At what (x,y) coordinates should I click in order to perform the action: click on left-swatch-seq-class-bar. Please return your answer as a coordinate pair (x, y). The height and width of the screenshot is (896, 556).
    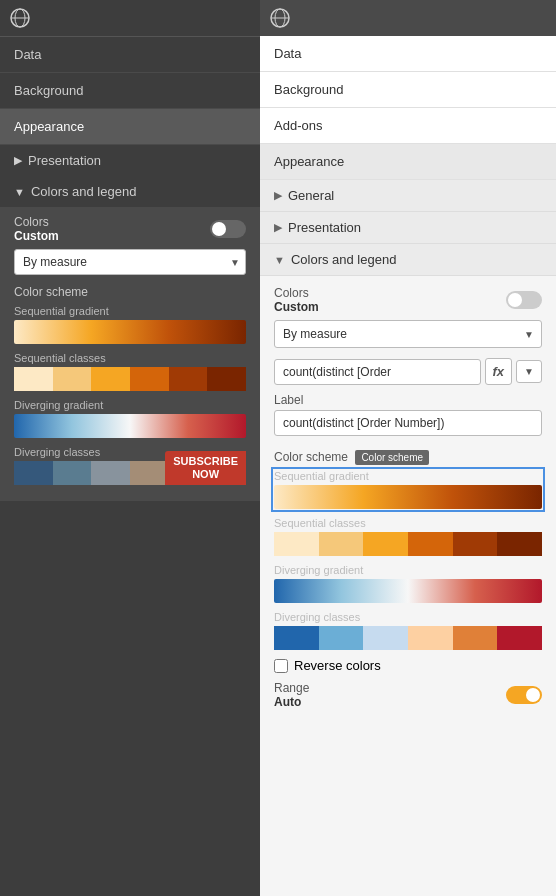
    Looking at the image, I should click on (130, 379).